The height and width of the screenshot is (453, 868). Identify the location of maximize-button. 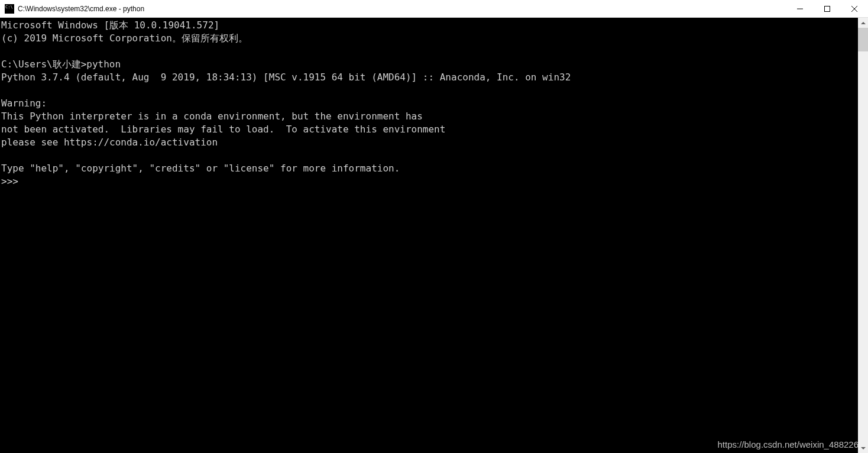
(827, 8).